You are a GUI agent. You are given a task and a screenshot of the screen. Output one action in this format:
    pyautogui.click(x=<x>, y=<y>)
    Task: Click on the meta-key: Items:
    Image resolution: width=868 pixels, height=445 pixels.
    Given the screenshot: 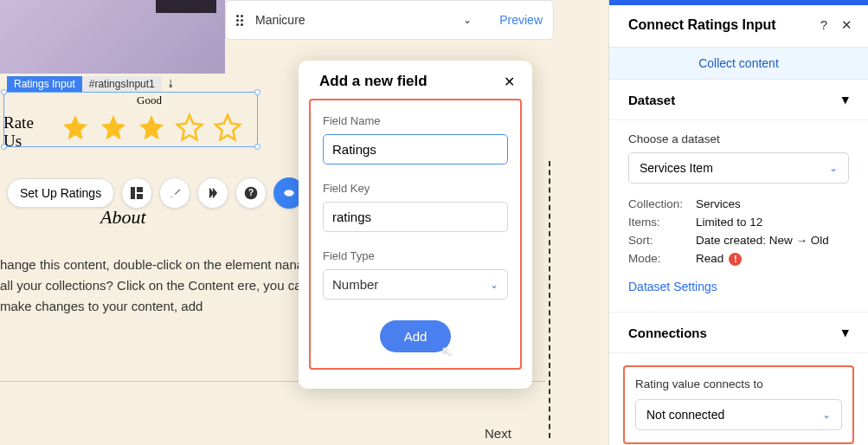 What is the action you would take?
    pyautogui.click(x=662, y=222)
    